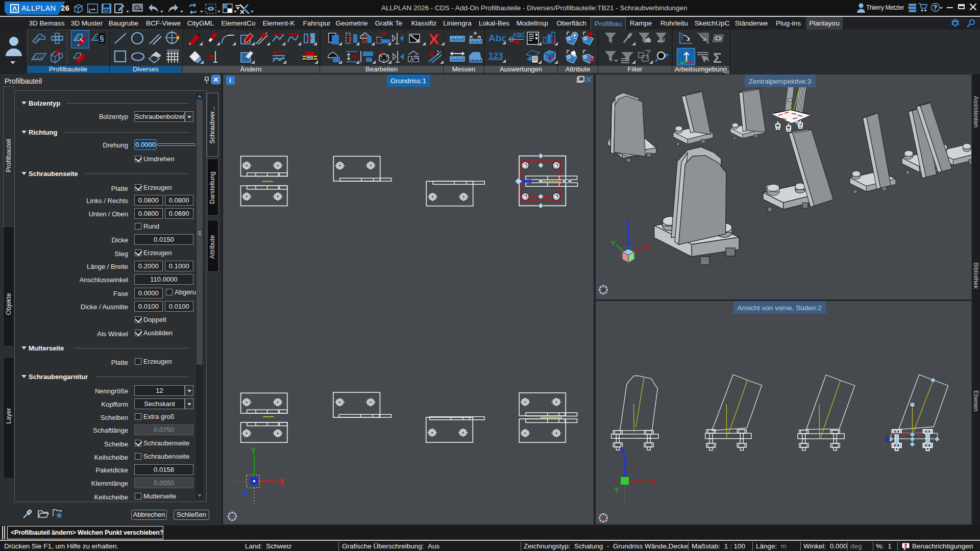 Image resolution: width=980 pixels, height=551 pixels. I want to click on svg-text: 123, so click(496, 56).